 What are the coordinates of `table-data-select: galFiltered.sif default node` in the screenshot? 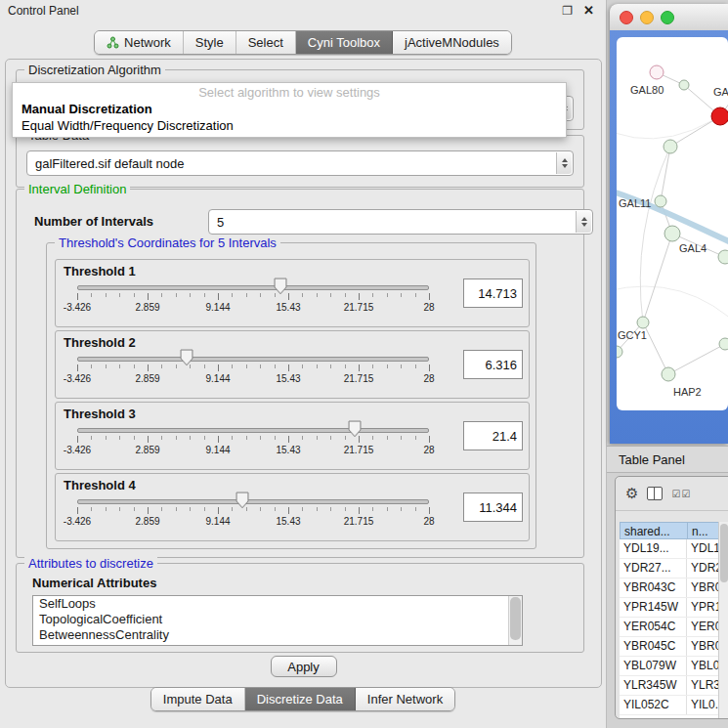 It's located at (300, 163).